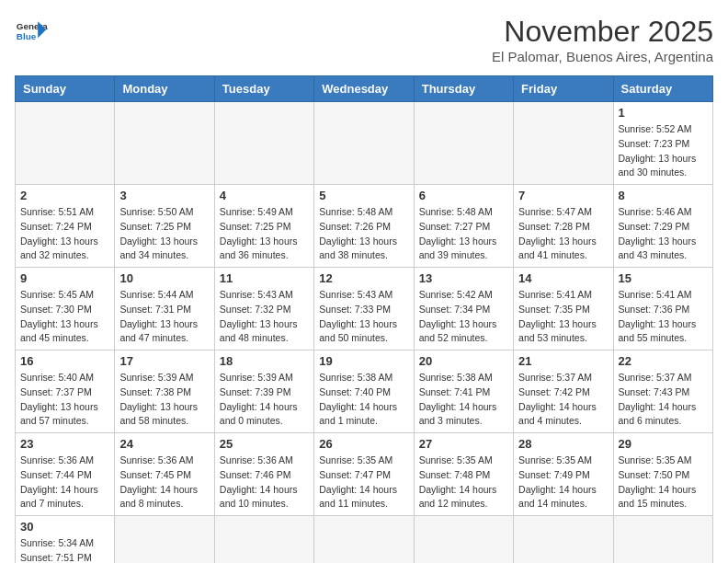 The height and width of the screenshot is (563, 728). Describe the element at coordinates (364, 89) in the screenshot. I see `weekday-header-wednesday: Wednesday` at that location.